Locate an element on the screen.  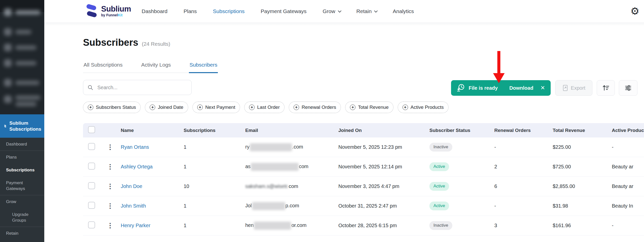
nav-grow: Grow is located at coordinates (331, 11).